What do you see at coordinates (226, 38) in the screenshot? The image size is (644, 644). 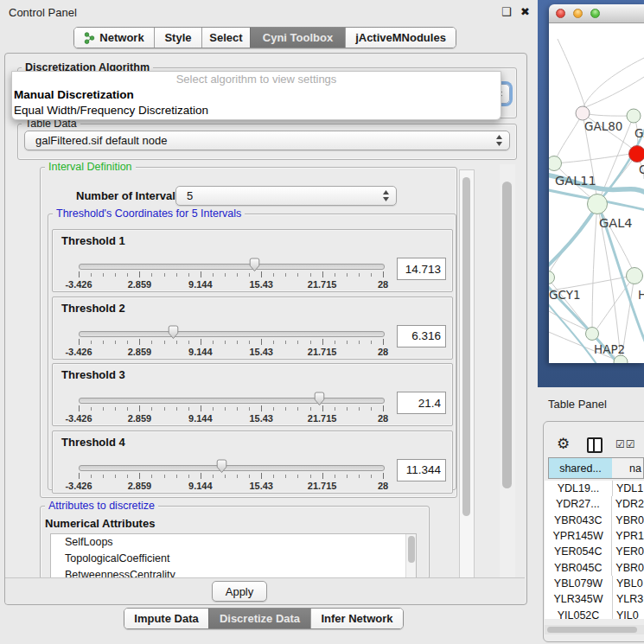 I see `tab-select: Select` at bounding box center [226, 38].